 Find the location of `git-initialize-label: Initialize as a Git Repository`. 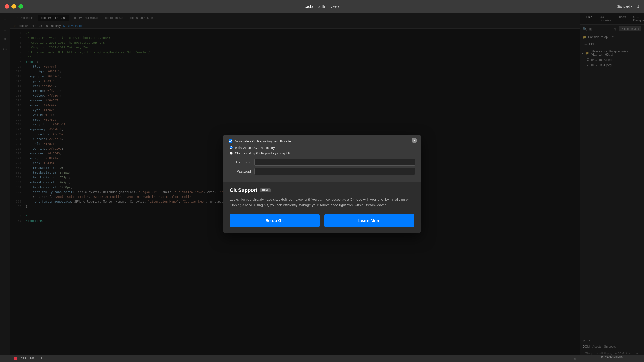

git-initialize-label: Initialize as a Git Repository is located at coordinates (255, 148).